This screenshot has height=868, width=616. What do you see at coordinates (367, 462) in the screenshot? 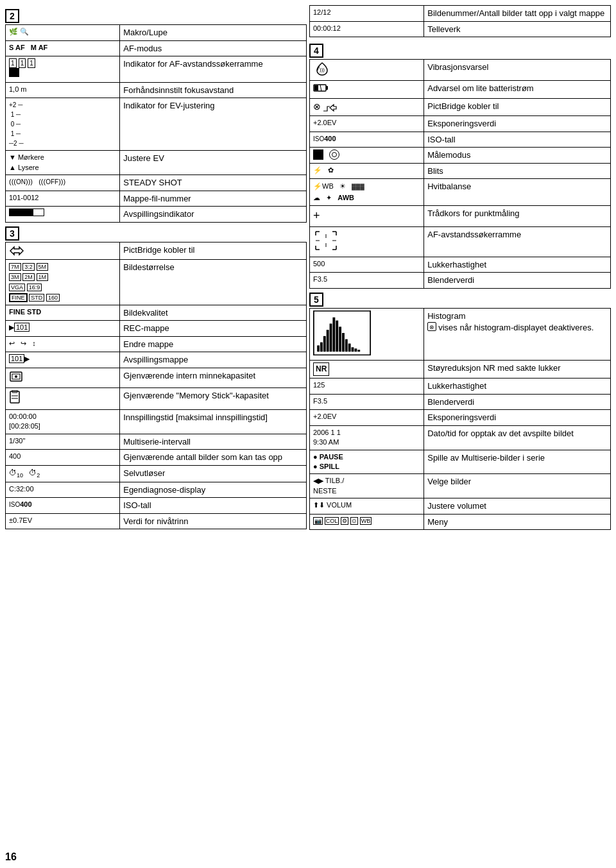
I see `icon-cell: ● PAUSE● SPILL` at bounding box center [367, 462].